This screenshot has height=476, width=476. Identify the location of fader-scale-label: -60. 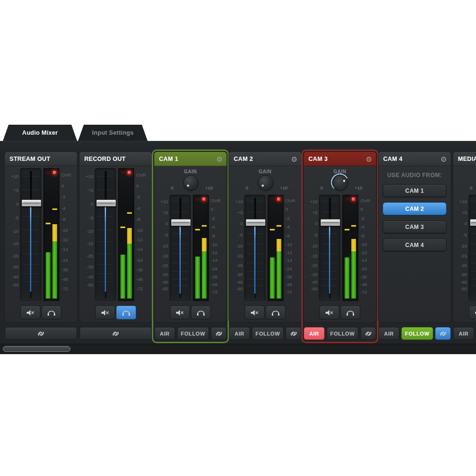
(88, 285).